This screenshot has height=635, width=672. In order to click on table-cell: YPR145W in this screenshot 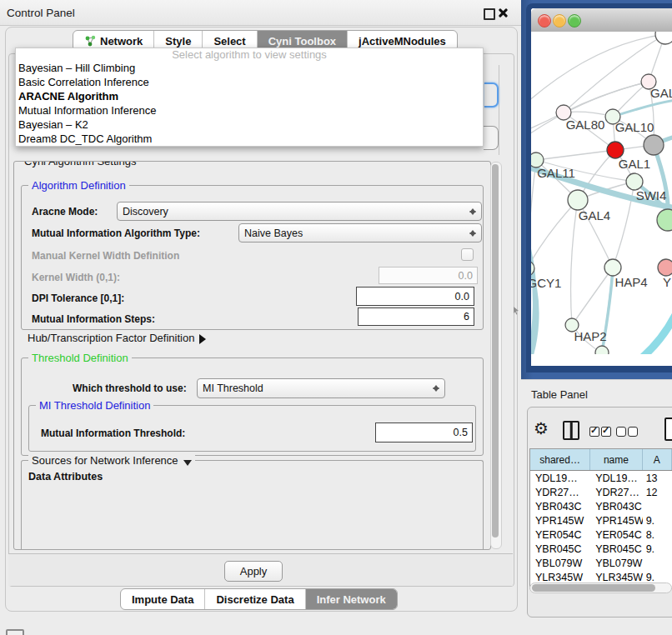, I will do `click(560, 520)`.